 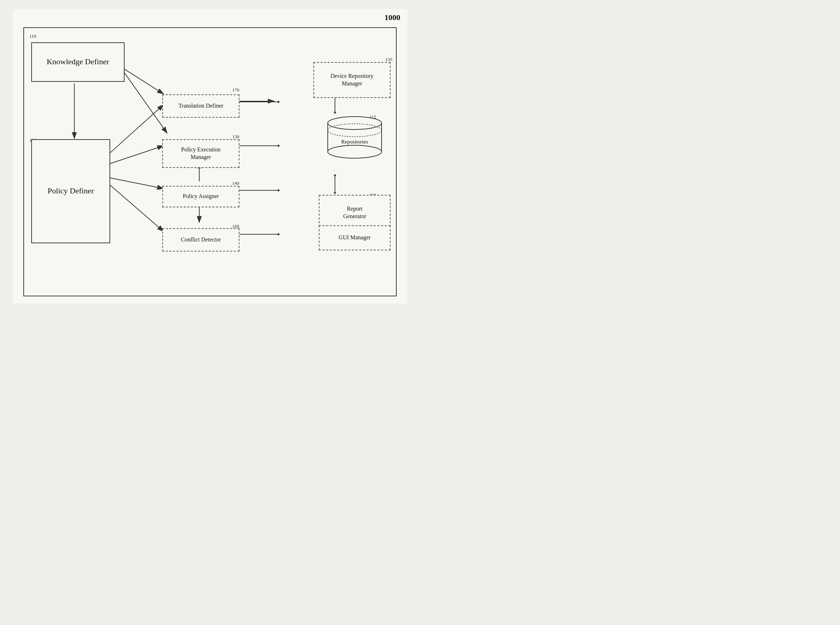 I want to click on gui-manager-label: GUI Manager, so click(x=354, y=238).